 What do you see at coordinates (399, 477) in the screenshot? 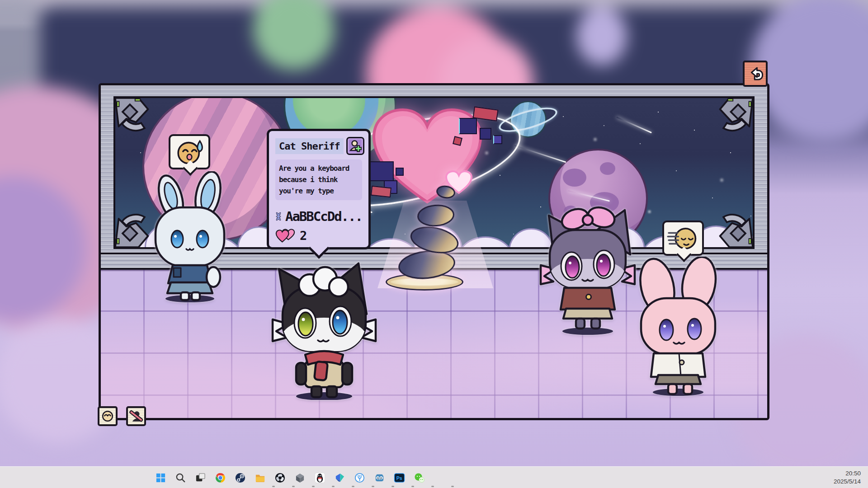
I see `taskbar-icon-photoshop: Ps` at bounding box center [399, 477].